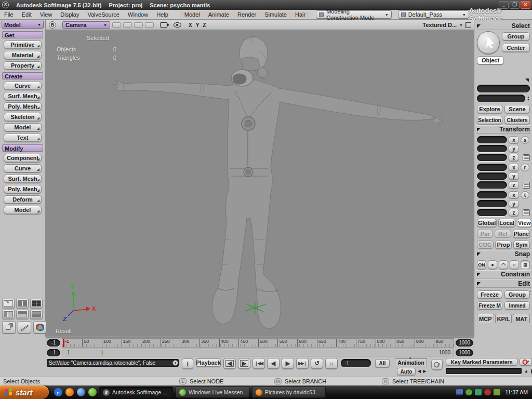 The image size is (532, 399). I want to click on transform-s-x-field, so click(492, 140).